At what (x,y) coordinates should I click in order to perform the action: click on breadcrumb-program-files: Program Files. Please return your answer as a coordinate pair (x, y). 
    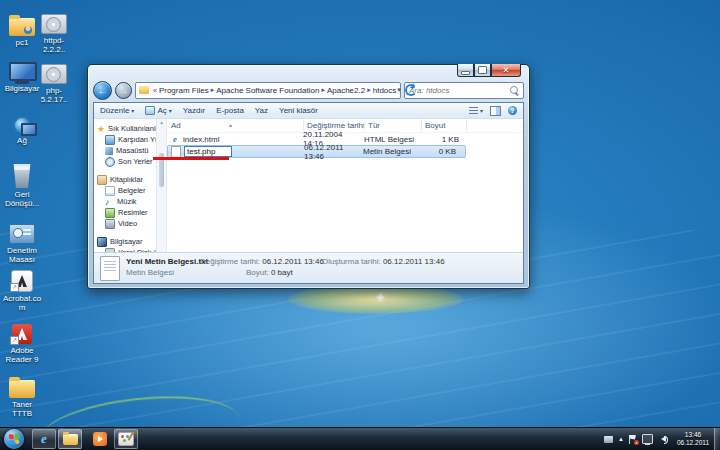
    Looking at the image, I should click on (184, 90).